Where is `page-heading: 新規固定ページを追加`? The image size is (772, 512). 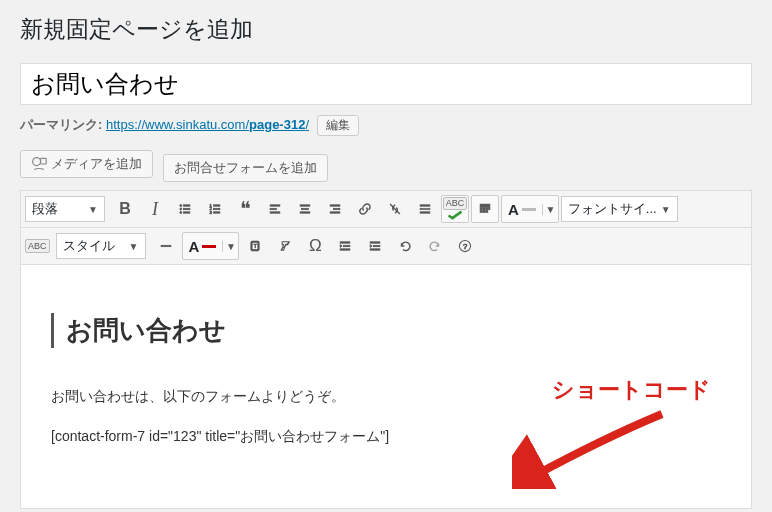
page-heading: 新規固定ページを追加 is located at coordinates (386, 30).